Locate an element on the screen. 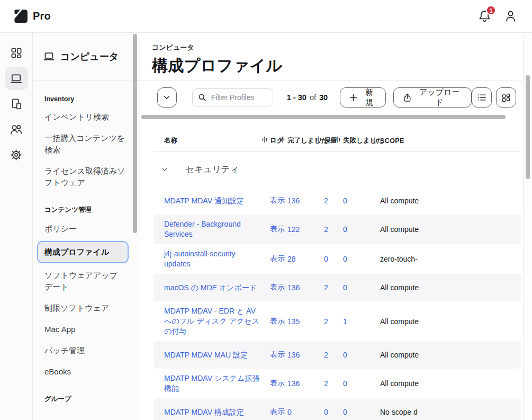 Image resolution: width=532 pixels, height=420 pixels. profile-name-link: MDATP MDAV - EDR と AV へのフル ディスク アクセスの付与 is located at coordinates (217, 321).